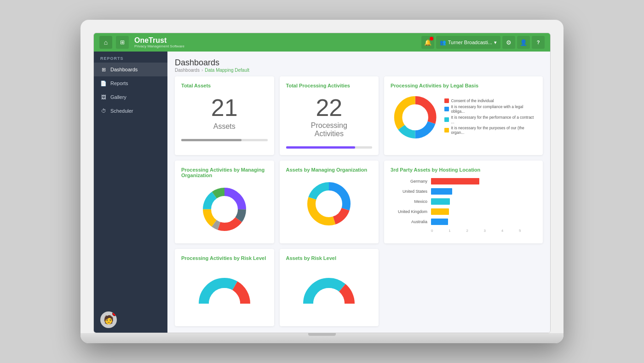 This screenshot has width=644, height=363. I want to click on breadcrumb-current: Data Mapping Default, so click(227, 70).